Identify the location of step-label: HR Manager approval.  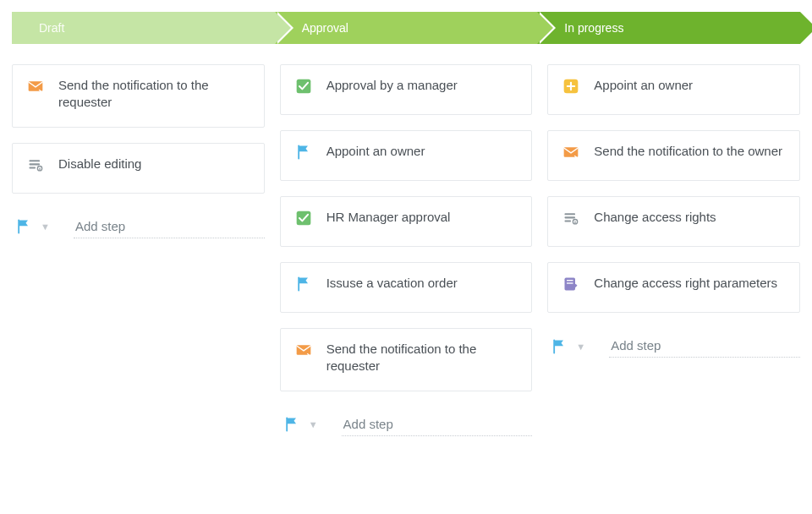
(389, 217).